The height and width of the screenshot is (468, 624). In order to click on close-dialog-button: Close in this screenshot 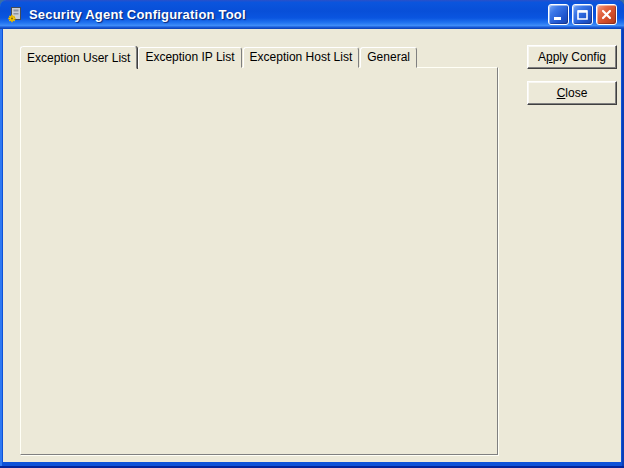, I will do `click(572, 93)`.